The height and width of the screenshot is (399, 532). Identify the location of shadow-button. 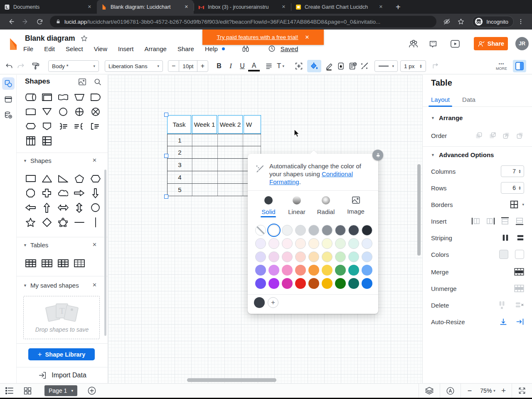
(341, 66).